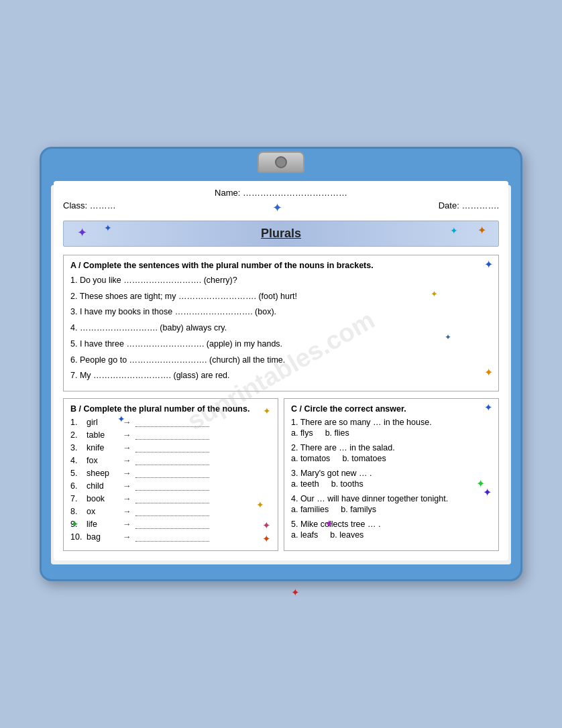 The width and height of the screenshot is (562, 728). What do you see at coordinates (281, 233) in the screenshot?
I see `title-box: ✦ ✦ Plurals ✦ ✦` at bounding box center [281, 233].